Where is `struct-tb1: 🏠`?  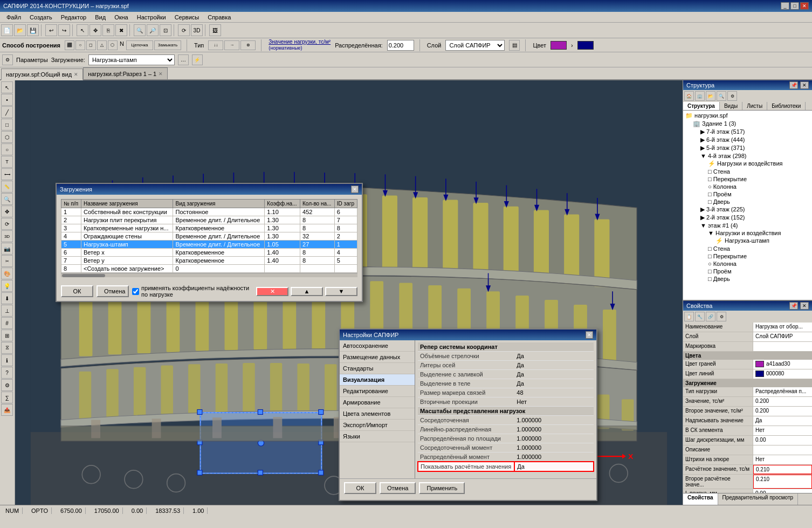 struct-tb1: 🏠 is located at coordinates (689, 96).